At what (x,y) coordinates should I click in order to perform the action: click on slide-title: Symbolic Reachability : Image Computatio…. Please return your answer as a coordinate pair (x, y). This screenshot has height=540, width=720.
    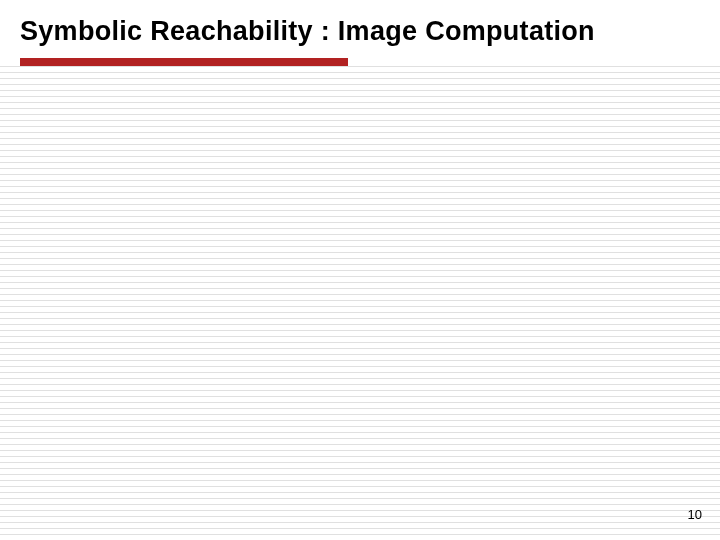
    Looking at the image, I should click on (308, 32).